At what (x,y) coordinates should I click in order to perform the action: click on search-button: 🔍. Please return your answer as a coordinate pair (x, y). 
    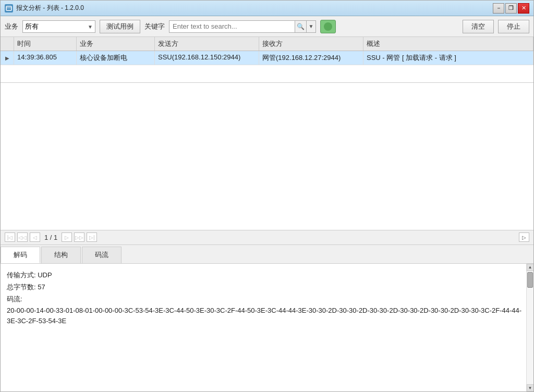
    Looking at the image, I should click on (300, 27).